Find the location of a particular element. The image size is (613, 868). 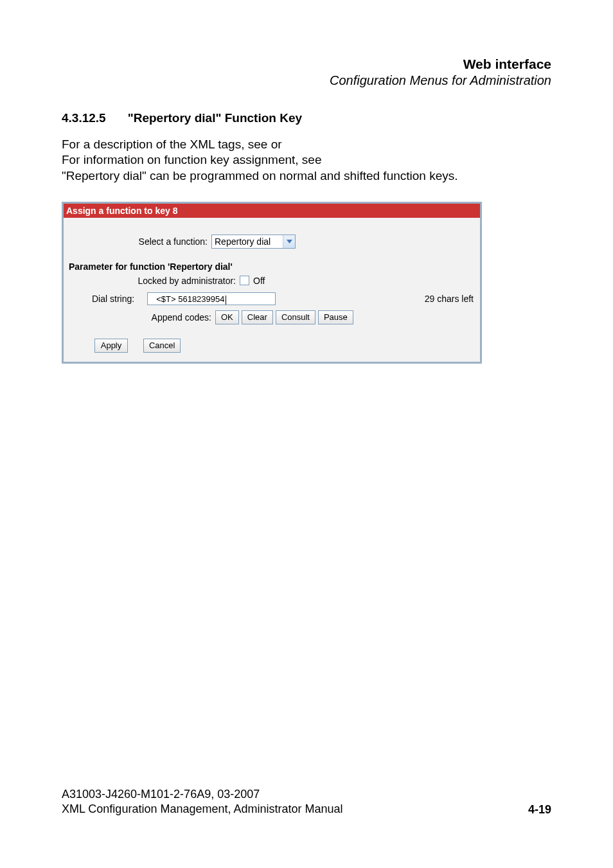

ok-button: OK is located at coordinates (227, 317).